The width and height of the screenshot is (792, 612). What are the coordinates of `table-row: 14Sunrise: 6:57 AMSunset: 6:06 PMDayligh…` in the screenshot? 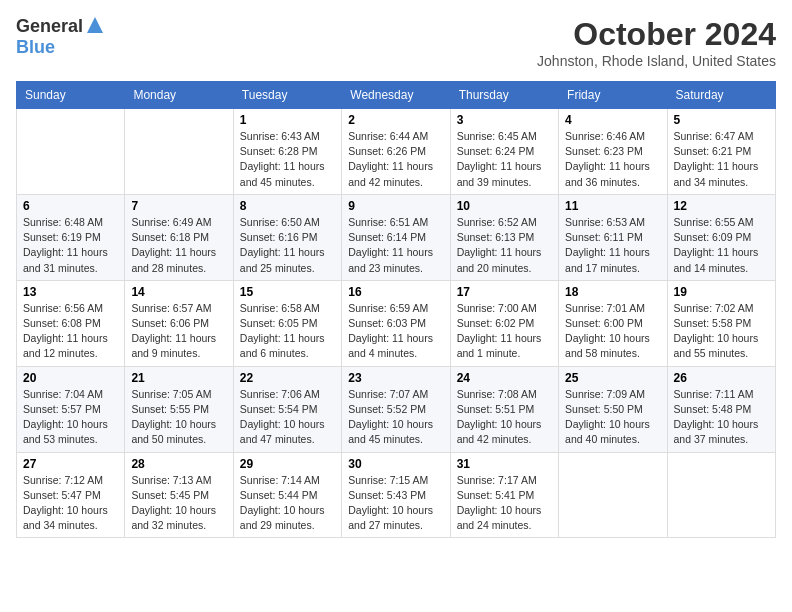 It's located at (179, 323).